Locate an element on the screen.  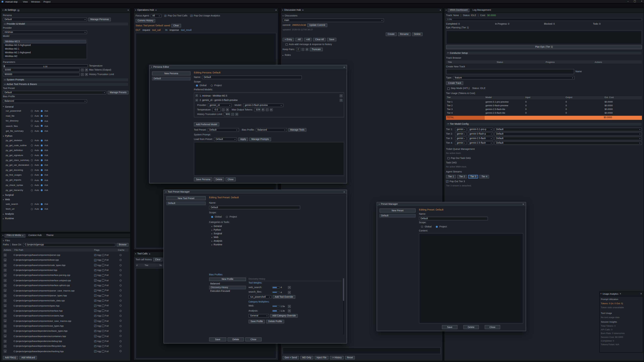
history-limit-input: 900000 is located at coordinates (227, 114).